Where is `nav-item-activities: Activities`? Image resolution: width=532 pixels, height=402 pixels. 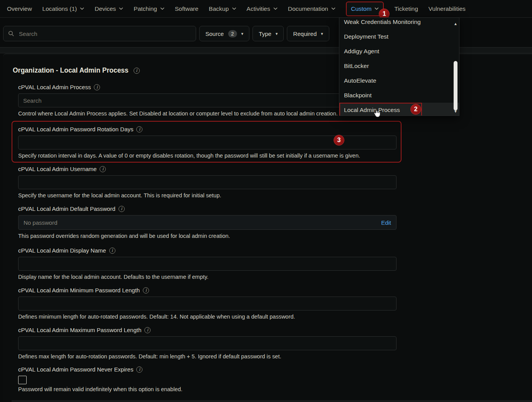 nav-item-activities: Activities is located at coordinates (262, 9).